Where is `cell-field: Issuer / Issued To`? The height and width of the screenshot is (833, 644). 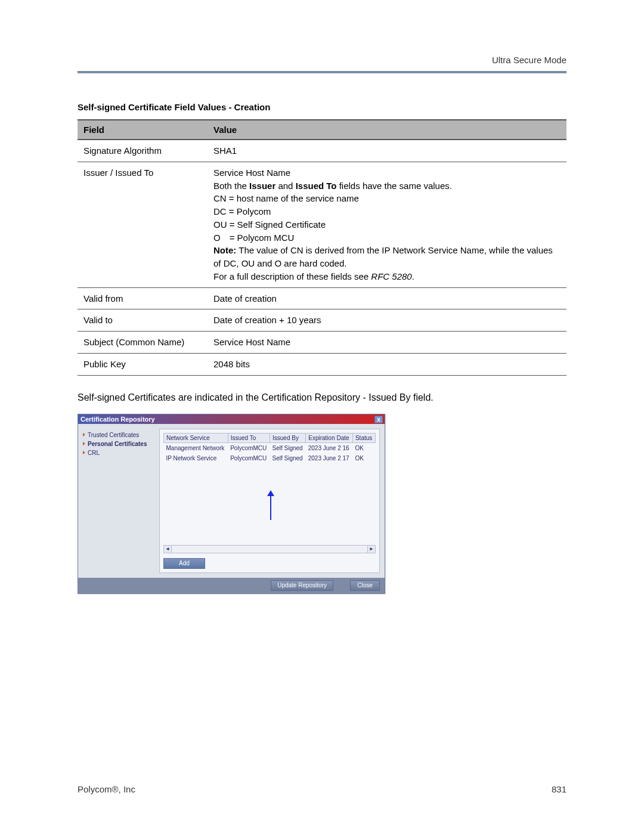 cell-field: Issuer / Issued To is located at coordinates (143, 224).